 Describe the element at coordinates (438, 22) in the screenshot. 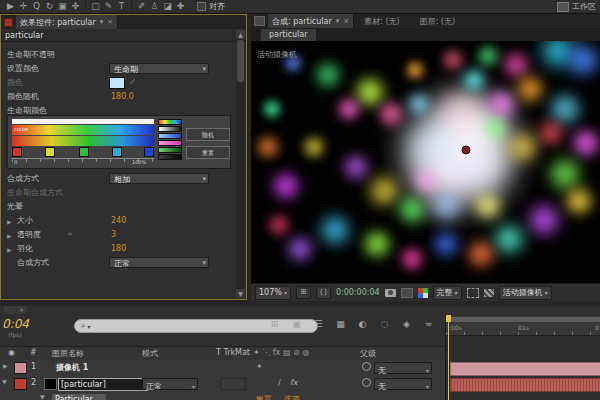

I see `layer-tab: 图层: (无)` at that location.